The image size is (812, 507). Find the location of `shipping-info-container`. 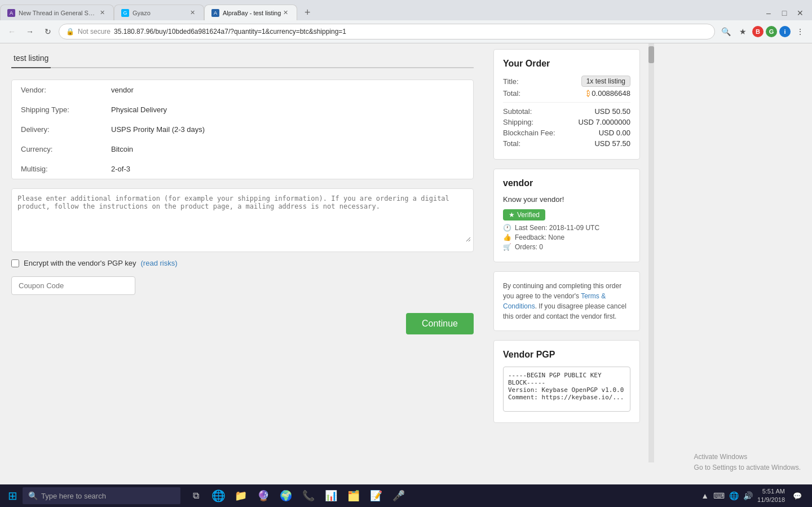

shipping-info-container is located at coordinates (242, 220).